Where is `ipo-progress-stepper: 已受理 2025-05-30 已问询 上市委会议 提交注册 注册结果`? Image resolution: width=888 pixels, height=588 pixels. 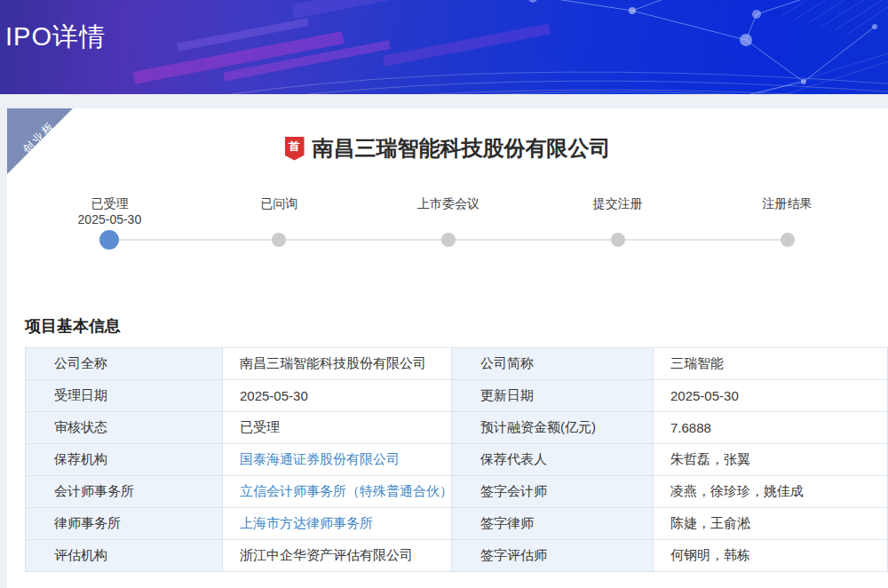
ipo-progress-stepper: 已受理 2025-05-30 已问询 上市委会议 提交注册 注册结果 is located at coordinates (448, 223).